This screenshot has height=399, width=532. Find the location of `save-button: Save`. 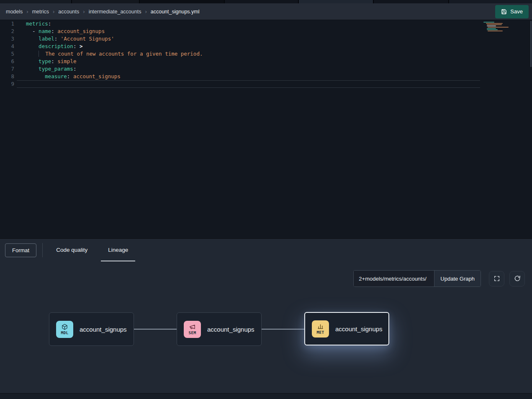

save-button: Save is located at coordinates (512, 12).